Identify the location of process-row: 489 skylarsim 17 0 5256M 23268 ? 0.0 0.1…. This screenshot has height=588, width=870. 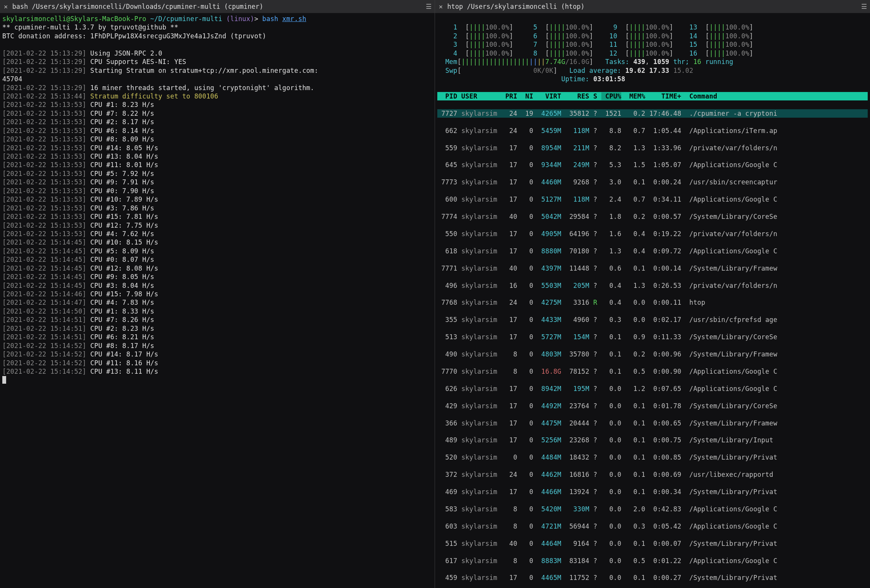
(652, 440).